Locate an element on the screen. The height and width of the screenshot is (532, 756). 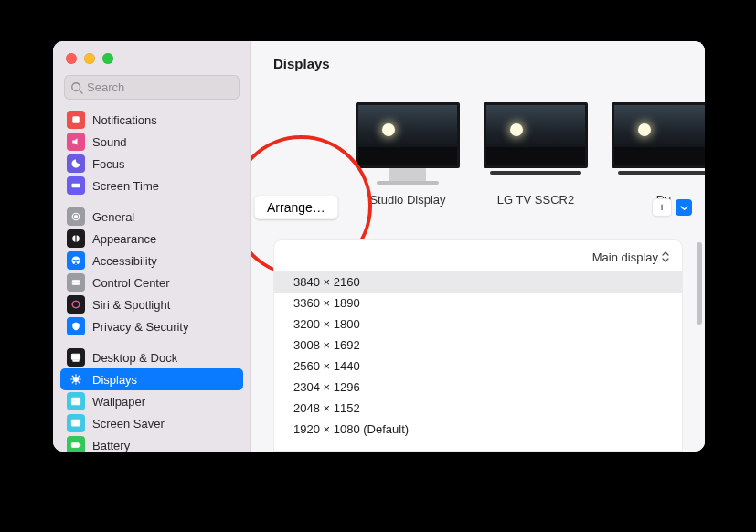
sidebar-item-accessibility: Accessibility is located at coordinates (152, 261).